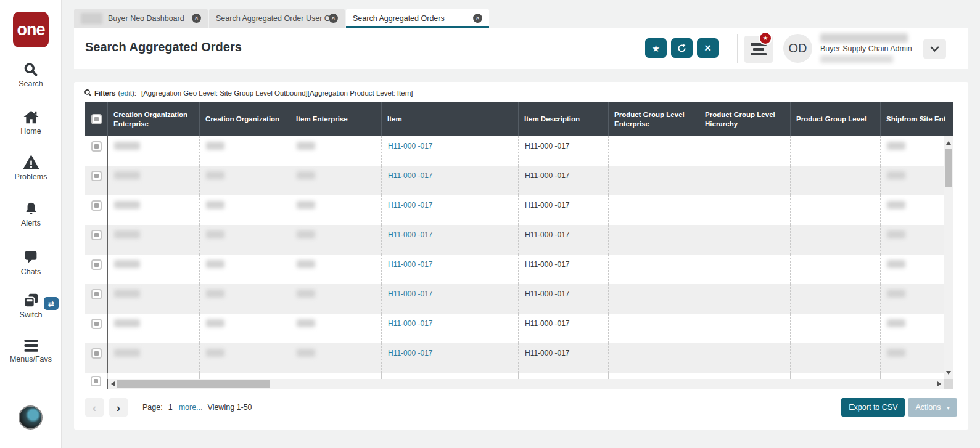  Describe the element at coordinates (277, 18) in the screenshot. I see `tab-search-aggregated-order-user: Search Aggregated Order User O... ×` at that location.